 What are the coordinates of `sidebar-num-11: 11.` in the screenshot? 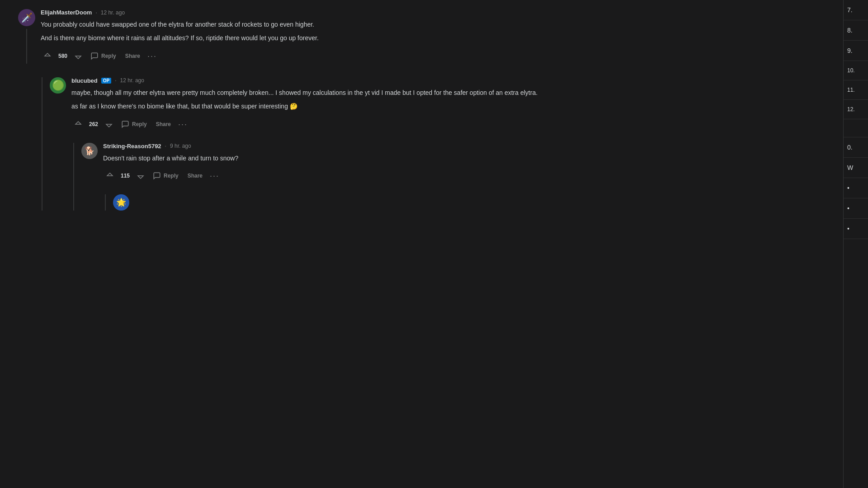 It's located at (856, 90).